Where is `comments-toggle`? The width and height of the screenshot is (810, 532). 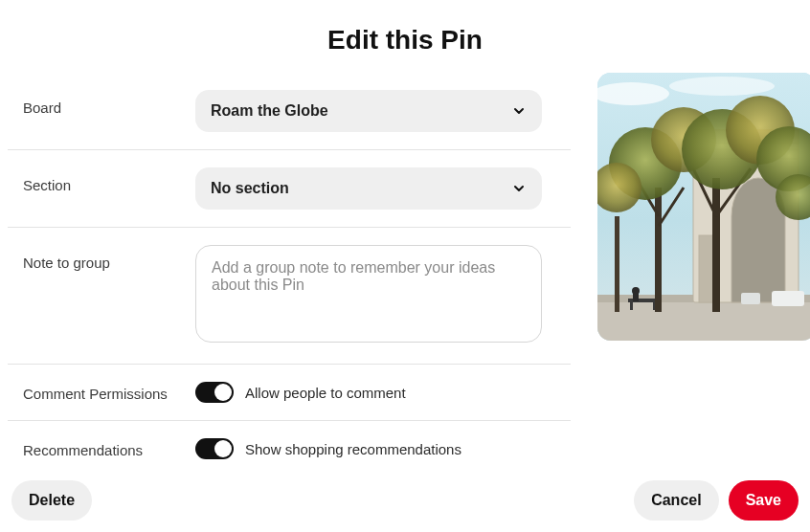
comments-toggle is located at coordinates (214, 392).